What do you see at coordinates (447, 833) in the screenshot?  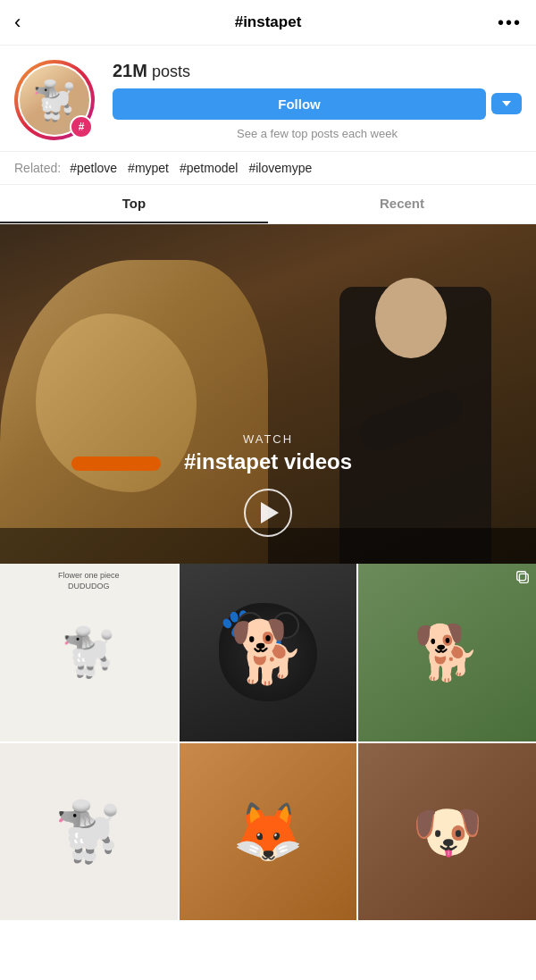 I see `grid-cell-6: 🐶` at bounding box center [447, 833].